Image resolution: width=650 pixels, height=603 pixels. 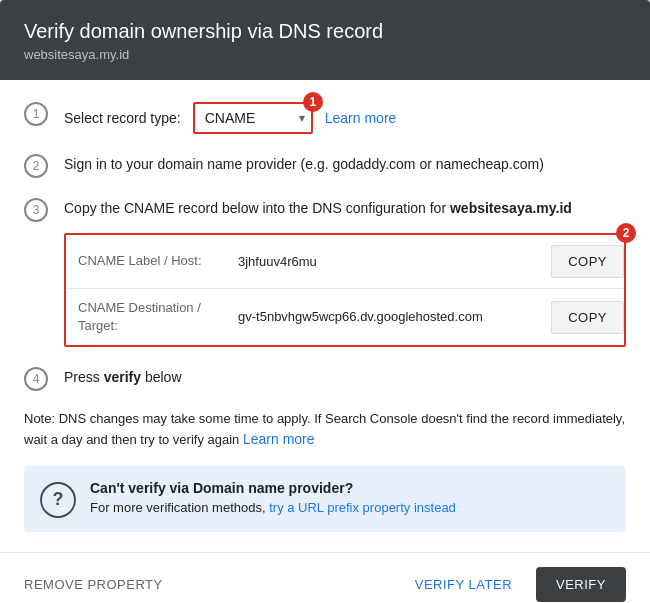 What do you see at coordinates (253, 118) in the screenshot?
I see `record-type-select-wrapper: CNAME TXT ▾` at bounding box center [253, 118].